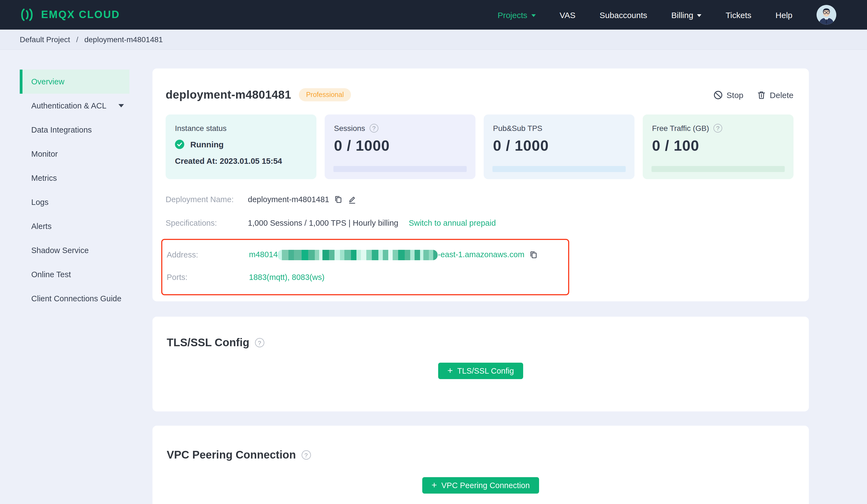 The width and height of the screenshot is (867, 504). Describe the element at coordinates (481, 364) in the screenshot. I see `tls-ssl-section: TLS/SSL Config ? + TLS/SSL Config` at that location.